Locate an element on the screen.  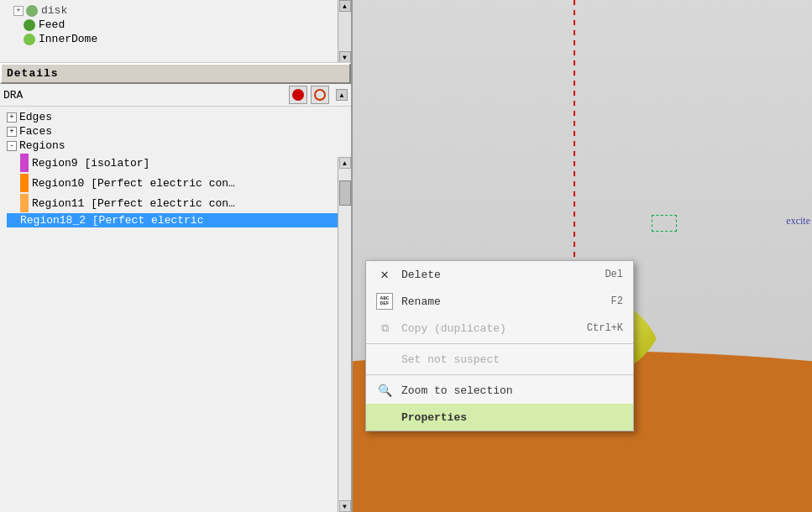
region11-label: Region11 [Perfect electric con… is located at coordinates (134, 203).